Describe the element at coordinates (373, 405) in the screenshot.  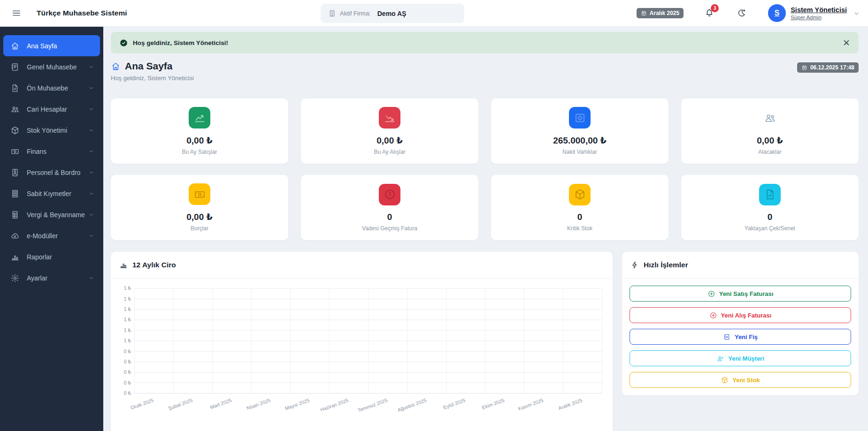
I see `svg-text: Temmuz 2025` at that location.